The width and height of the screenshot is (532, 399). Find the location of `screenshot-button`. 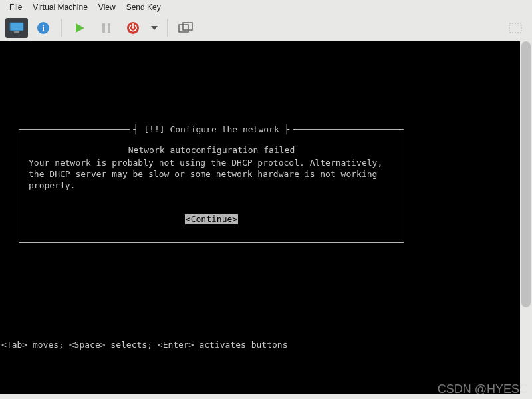

screenshot-button is located at coordinates (186, 28).